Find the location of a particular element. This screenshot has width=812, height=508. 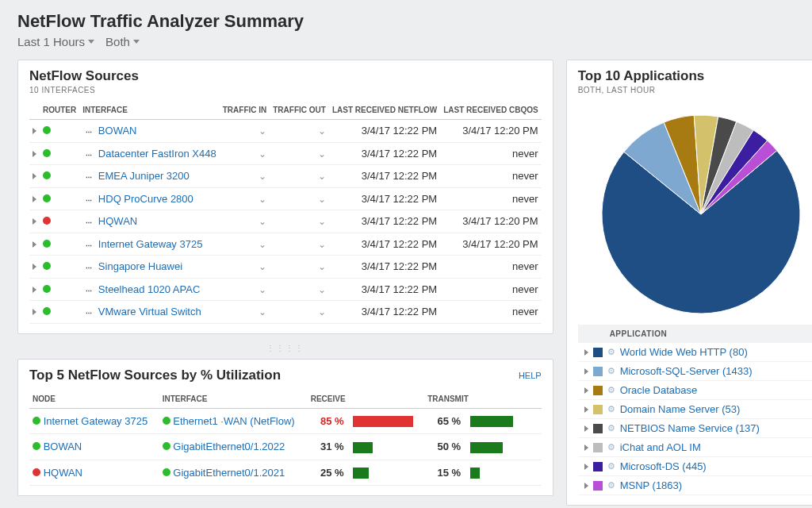

table-row: ⋯ EMEA Juniper 3200⌄⌄3/4/17 12:22 PMneve… is located at coordinates (285, 176).